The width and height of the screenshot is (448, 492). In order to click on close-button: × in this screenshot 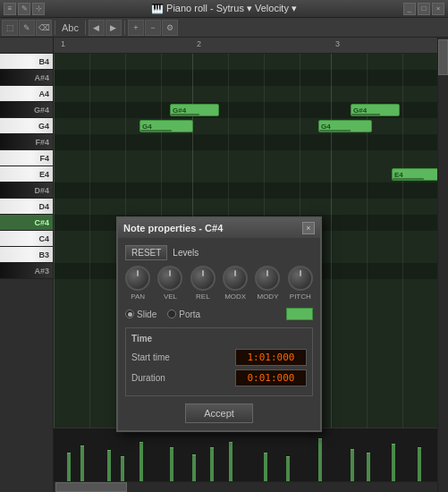, I will do `click(438, 9)`.